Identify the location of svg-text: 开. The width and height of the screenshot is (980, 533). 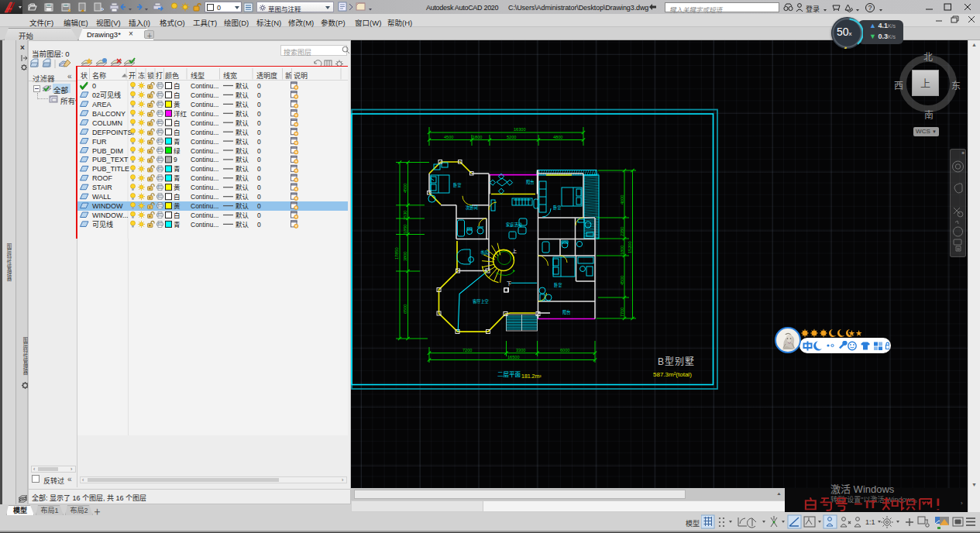
(132, 76).